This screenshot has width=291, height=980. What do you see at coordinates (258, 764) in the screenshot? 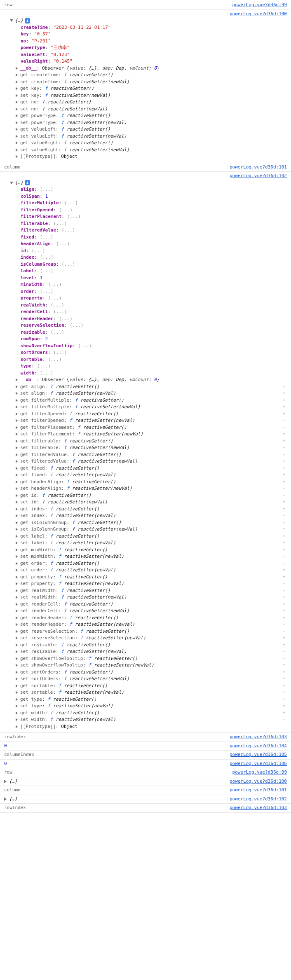
I see `source-link: powerLog.vue?d36d:106` at bounding box center [258, 764].